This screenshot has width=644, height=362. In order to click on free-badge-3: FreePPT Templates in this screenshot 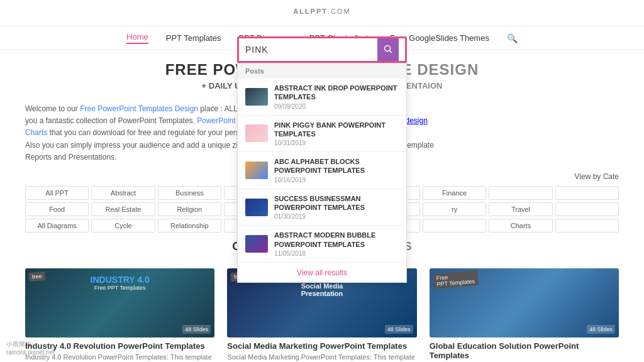, I will do `click(455, 280)`.